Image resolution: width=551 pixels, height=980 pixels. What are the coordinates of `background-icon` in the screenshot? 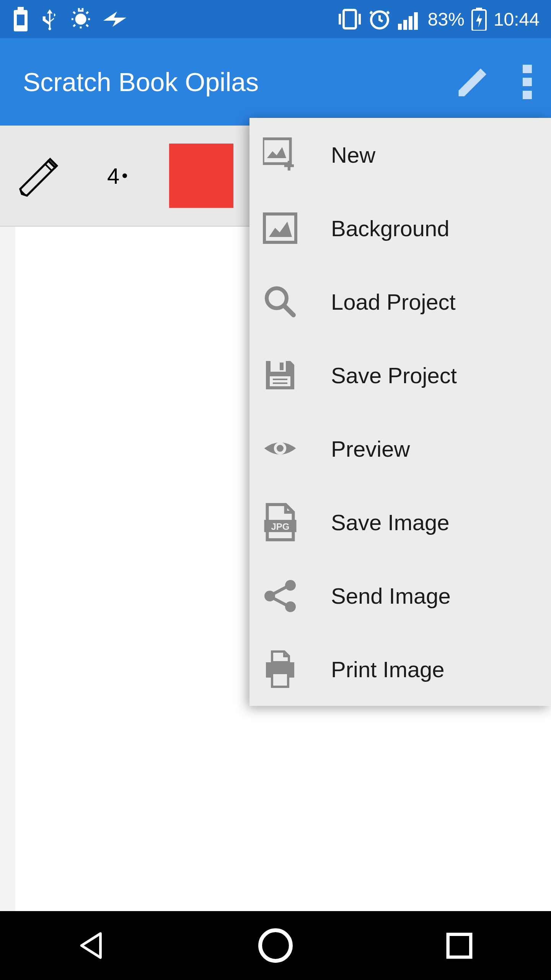 It's located at (280, 228).